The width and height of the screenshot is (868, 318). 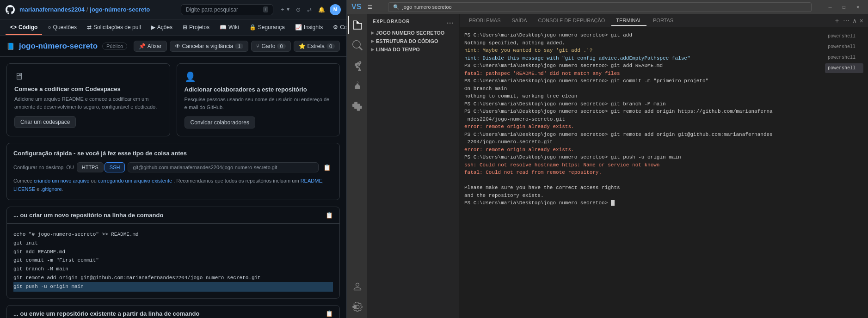 What do you see at coordinates (329, 313) in the screenshot?
I see `copy-existing-repo-button: 📋` at bounding box center [329, 313].